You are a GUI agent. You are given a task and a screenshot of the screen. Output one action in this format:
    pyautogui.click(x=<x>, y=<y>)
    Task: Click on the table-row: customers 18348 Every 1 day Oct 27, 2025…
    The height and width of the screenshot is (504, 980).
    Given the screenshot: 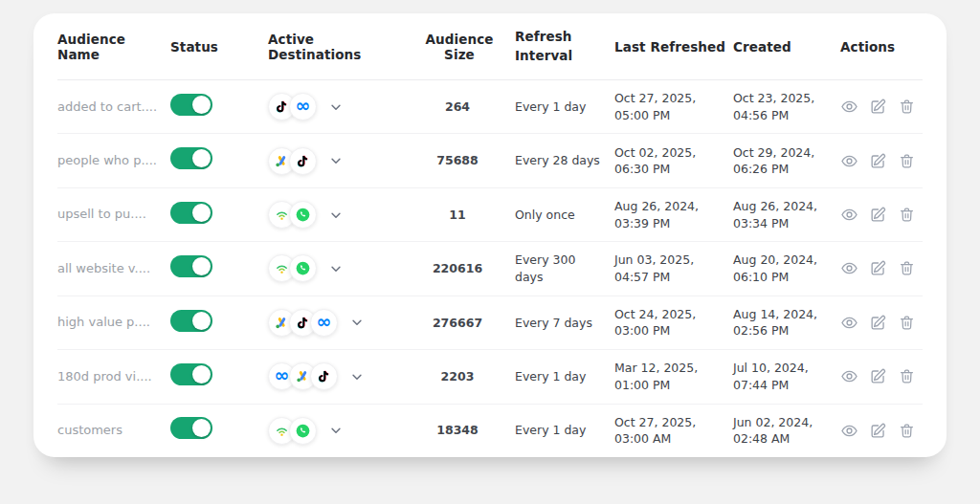 What is the action you would take?
    pyautogui.click(x=490, y=430)
    